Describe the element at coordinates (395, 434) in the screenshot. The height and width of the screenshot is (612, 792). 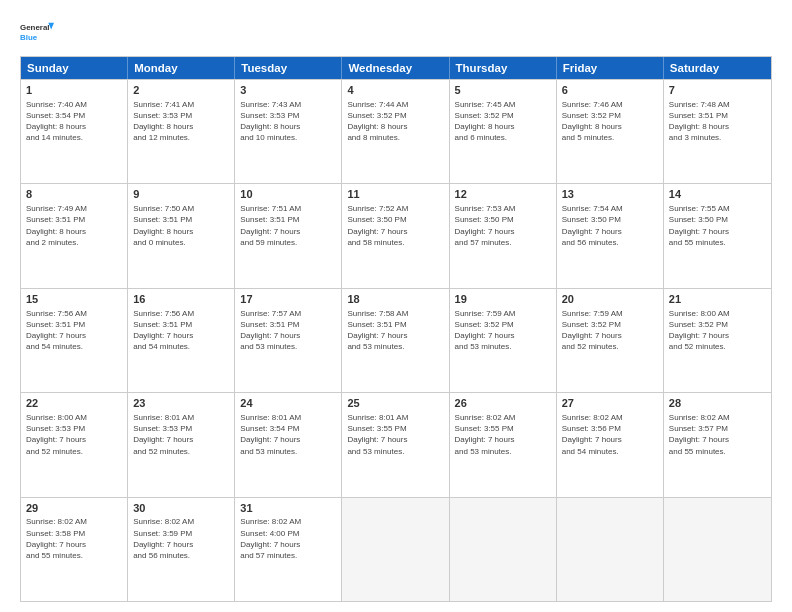
I see `cell-text: Sunrise: 8:01 AMSunset: 3:55 PMDaylight:…` at that location.